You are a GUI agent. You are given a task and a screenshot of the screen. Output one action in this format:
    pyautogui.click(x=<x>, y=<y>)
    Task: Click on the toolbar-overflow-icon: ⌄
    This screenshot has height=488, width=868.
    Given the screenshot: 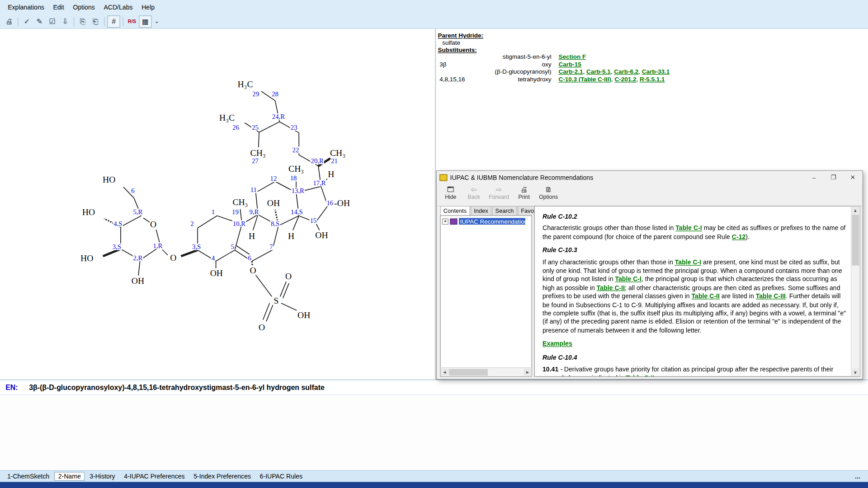 What is the action you would take?
    pyautogui.click(x=157, y=21)
    